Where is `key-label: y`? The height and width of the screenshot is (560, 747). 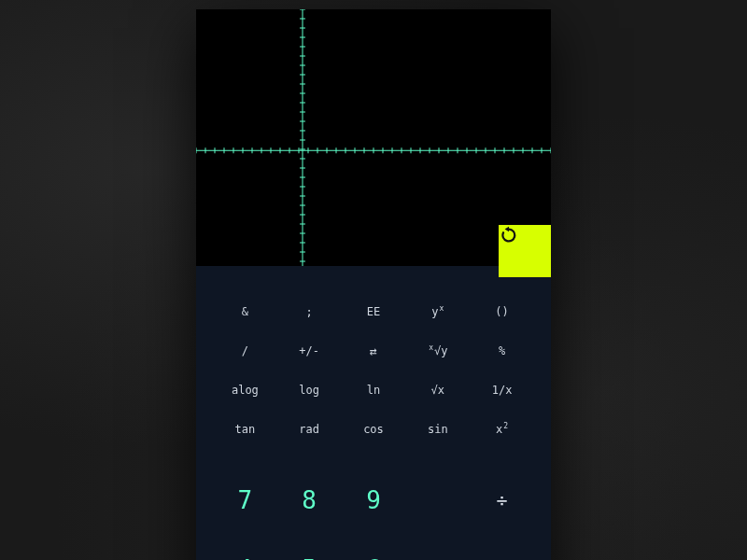
key-label: y is located at coordinates (435, 312).